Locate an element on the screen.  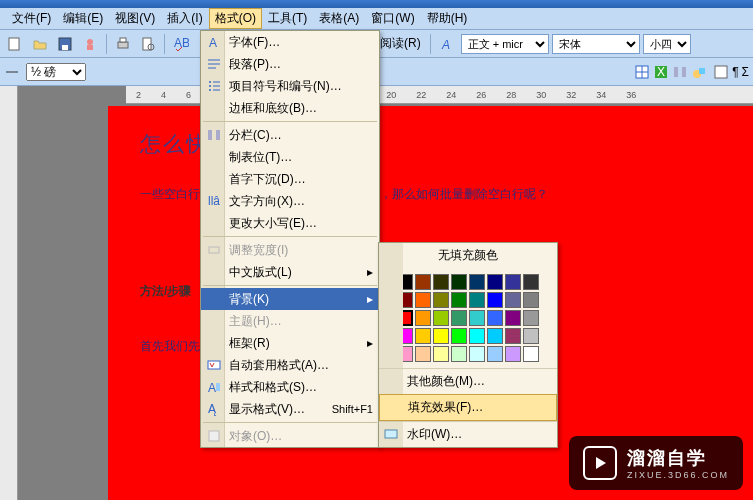
excel-icon: X is located at coordinates (661, 72).